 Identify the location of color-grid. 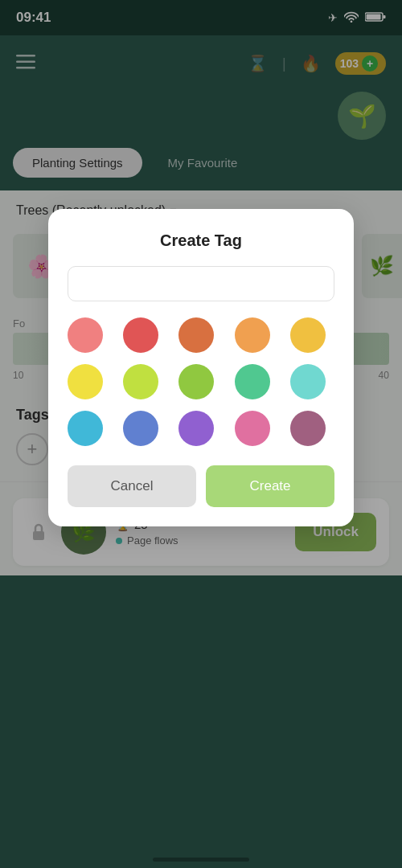
(201, 382).